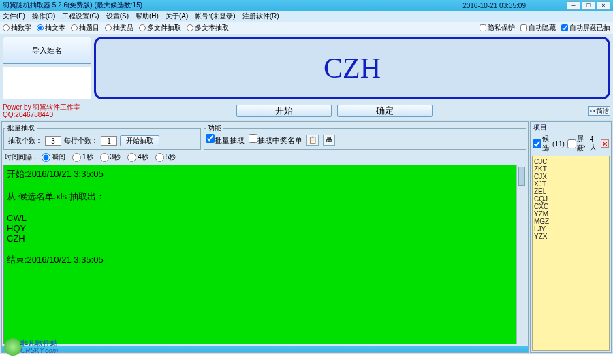 This screenshot has height=364, width=613. What do you see at coordinates (571, 237) in the screenshot?
I see `project-panel: 项目 候选:(11) 屏蔽:4人 ✕ CJCZKTCJXXJTZELCQJCXC…` at bounding box center [571, 237].